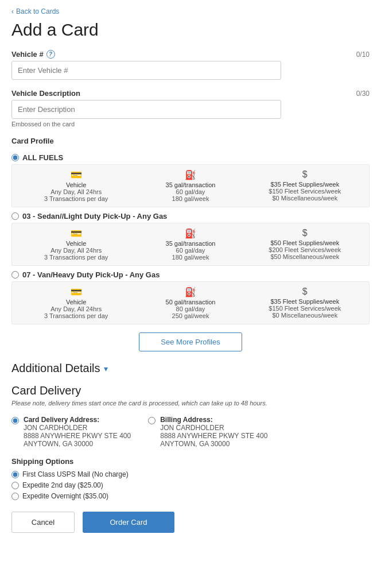 This screenshot has width=381, height=588. Describe the element at coordinates (190, 485) in the screenshot. I see `shipping-option-1: Expedite 2nd day ($25.00)` at that location.